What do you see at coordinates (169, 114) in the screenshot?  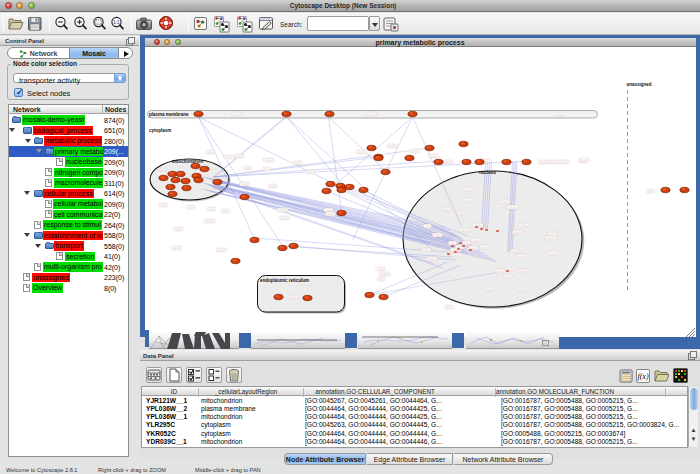 I see `svg-text: plasma membrane` at bounding box center [169, 114].